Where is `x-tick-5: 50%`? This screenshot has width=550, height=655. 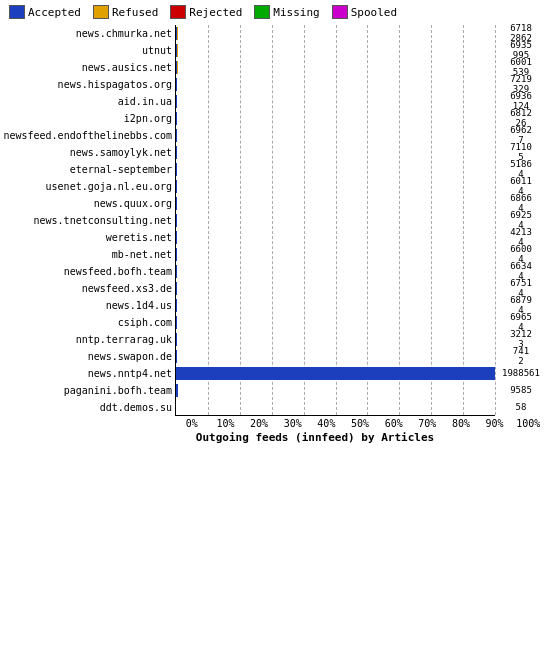
x-tick-5: 50% is located at coordinates (360, 424).